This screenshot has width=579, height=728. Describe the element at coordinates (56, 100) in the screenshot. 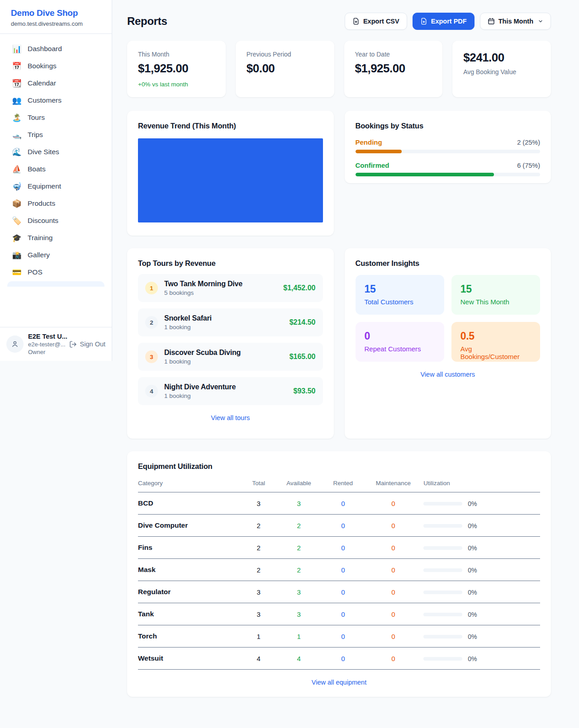

I see `sidebar-item-customers: 👥 Customers` at that location.